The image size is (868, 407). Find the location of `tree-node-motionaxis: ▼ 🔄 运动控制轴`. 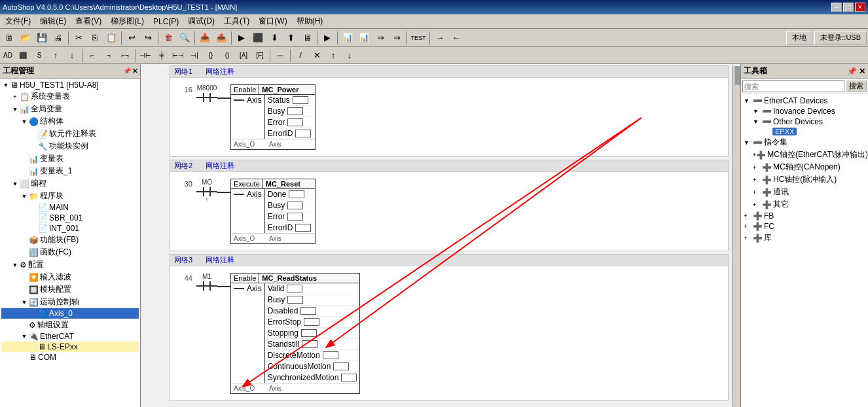

tree-node-motionaxis: ▼ 🔄 运动控制轴 is located at coordinates (70, 302).